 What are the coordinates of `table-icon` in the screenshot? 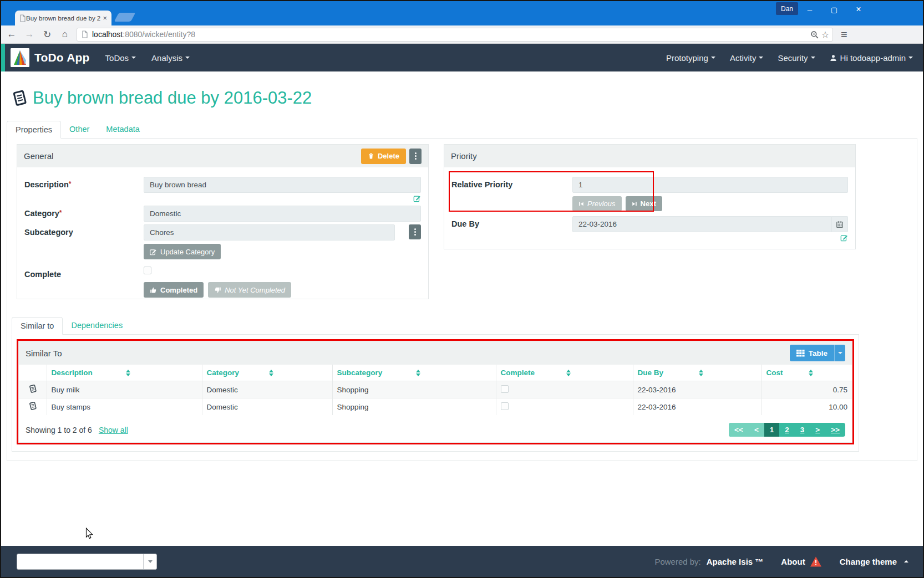 It's located at (801, 354).